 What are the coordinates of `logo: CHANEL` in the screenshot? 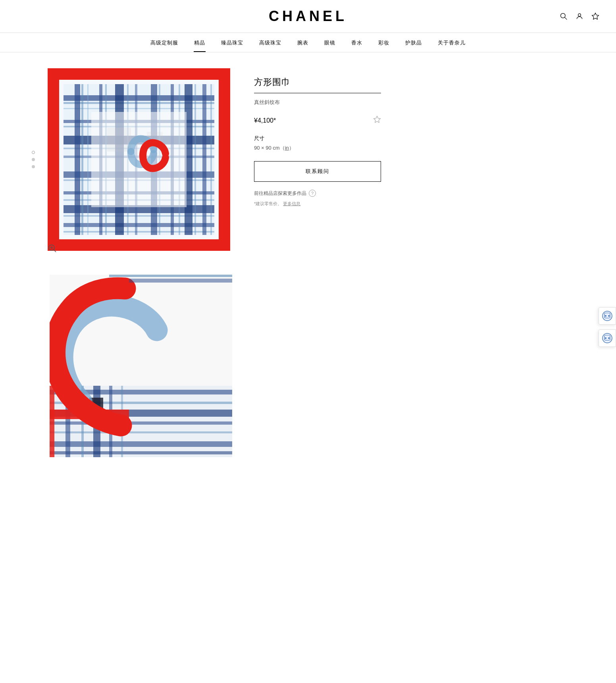 It's located at (308, 16).